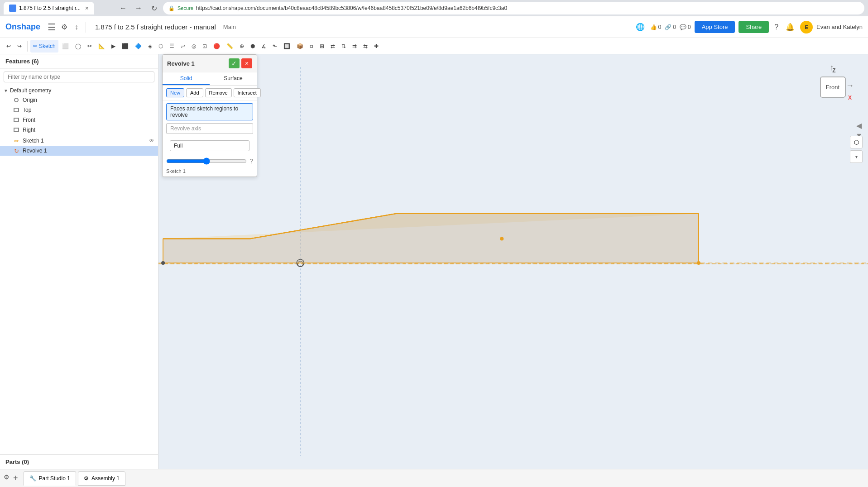  Describe the element at coordinates (210, 112) in the screenshot. I see `faces-input: Faces and sketch regions to revolve` at that location.